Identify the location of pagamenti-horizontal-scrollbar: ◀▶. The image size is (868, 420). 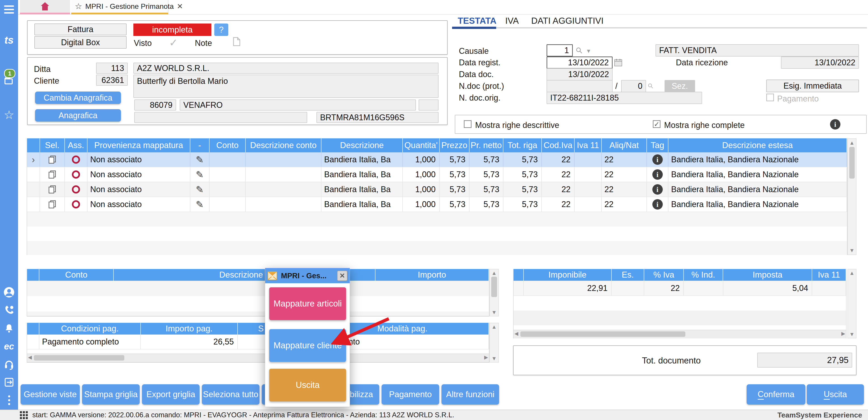
(258, 358).